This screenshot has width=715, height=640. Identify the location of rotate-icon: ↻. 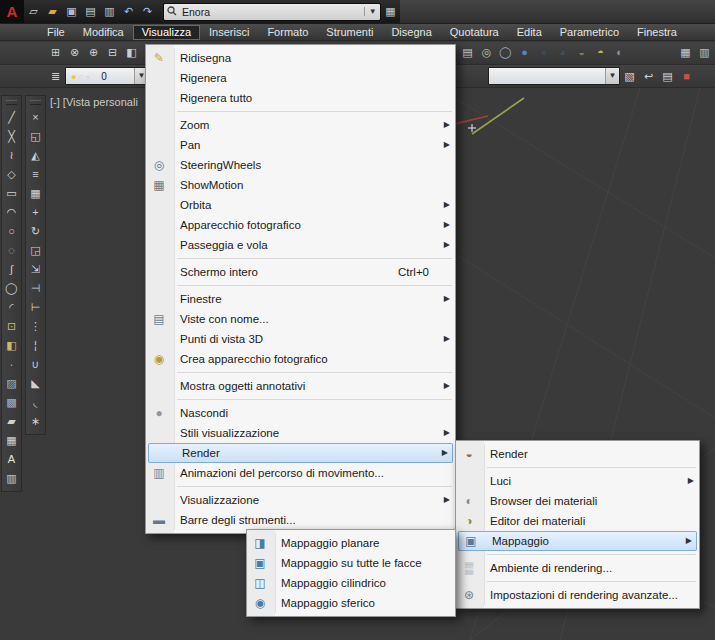
(36, 232).